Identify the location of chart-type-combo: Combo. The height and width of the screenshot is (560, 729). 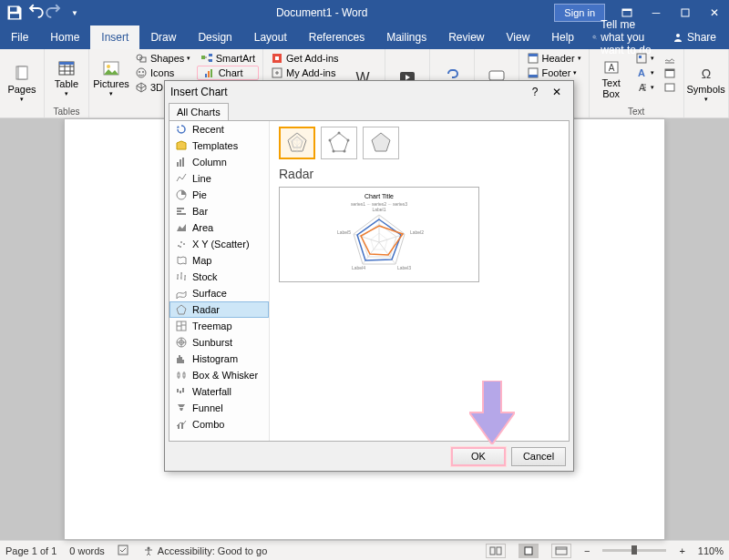
(219, 424).